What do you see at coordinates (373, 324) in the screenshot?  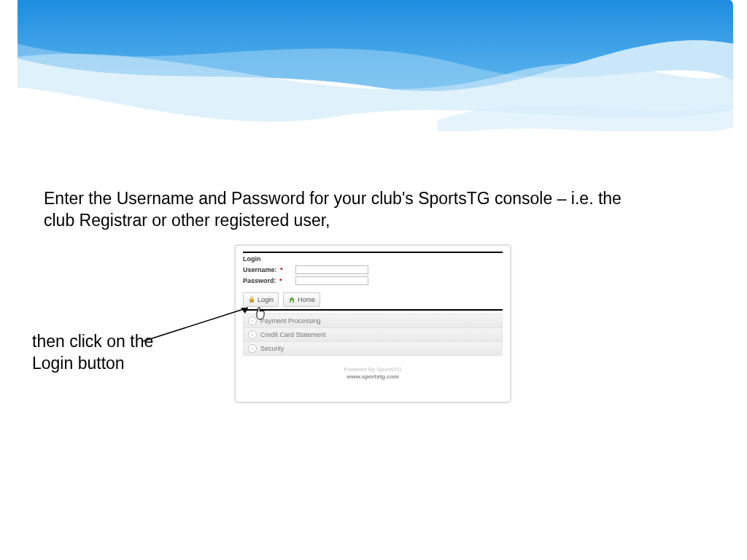 I see `login-screenshot-panel: Login Username: * Password: * Login Home` at bounding box center [373, 324].